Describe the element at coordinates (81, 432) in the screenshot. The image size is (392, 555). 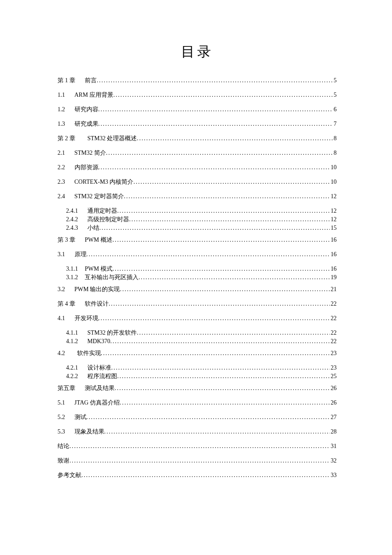
I see `toc-entry-label: 5.3现象及结果` at that location.